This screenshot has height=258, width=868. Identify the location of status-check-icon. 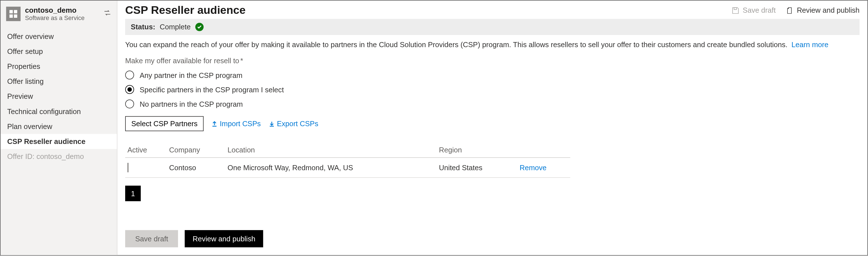
(199, 27).